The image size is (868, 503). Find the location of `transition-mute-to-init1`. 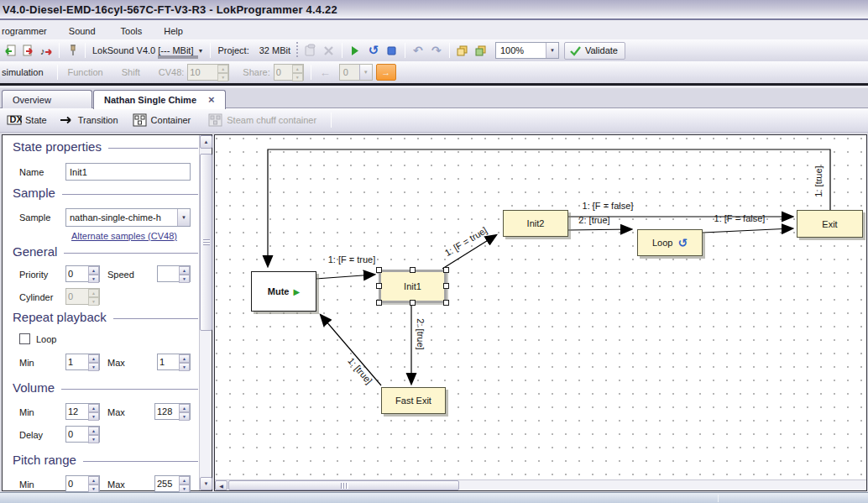

transition-mute-to-init1 is located at coordinates (345, 277).